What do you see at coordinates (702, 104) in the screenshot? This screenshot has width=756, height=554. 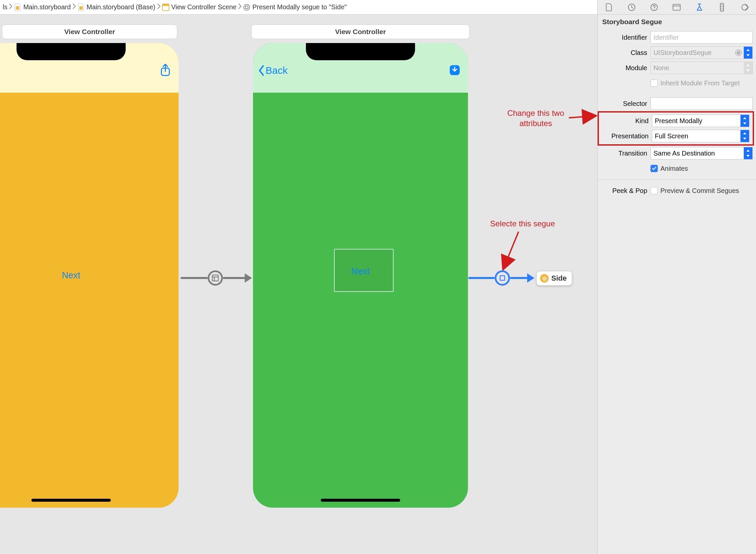 I see `selector-input` at bounding box center [702, 104].